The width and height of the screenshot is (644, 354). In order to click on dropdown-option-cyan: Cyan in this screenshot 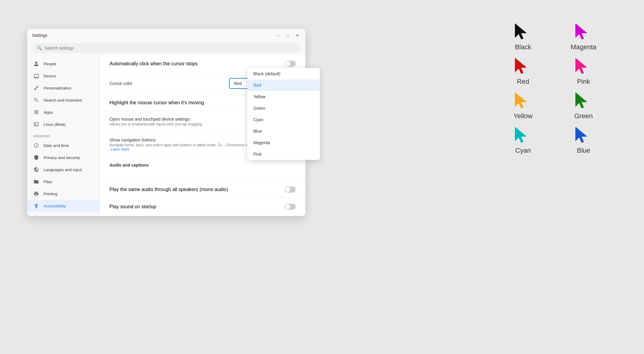, I will do `click(284, 120)`.